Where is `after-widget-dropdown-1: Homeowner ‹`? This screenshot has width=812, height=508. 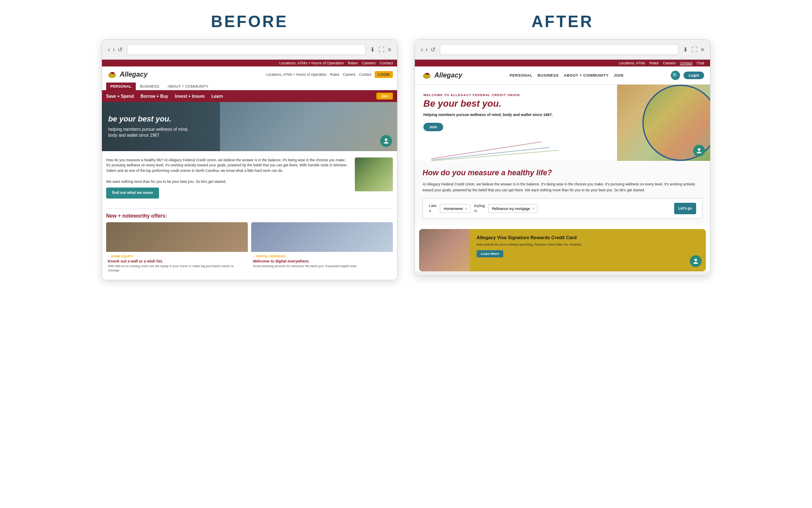 after-widget-dropdown-1: Homeowner ‹ is located at coordinates (455, 208).